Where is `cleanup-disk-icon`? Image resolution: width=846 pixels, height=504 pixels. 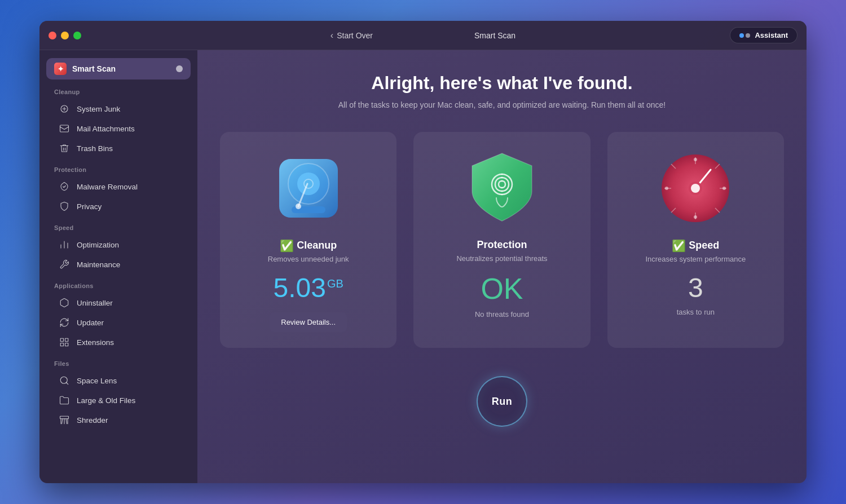 cleanup-disk-icon is located at coordinates (309, 188).